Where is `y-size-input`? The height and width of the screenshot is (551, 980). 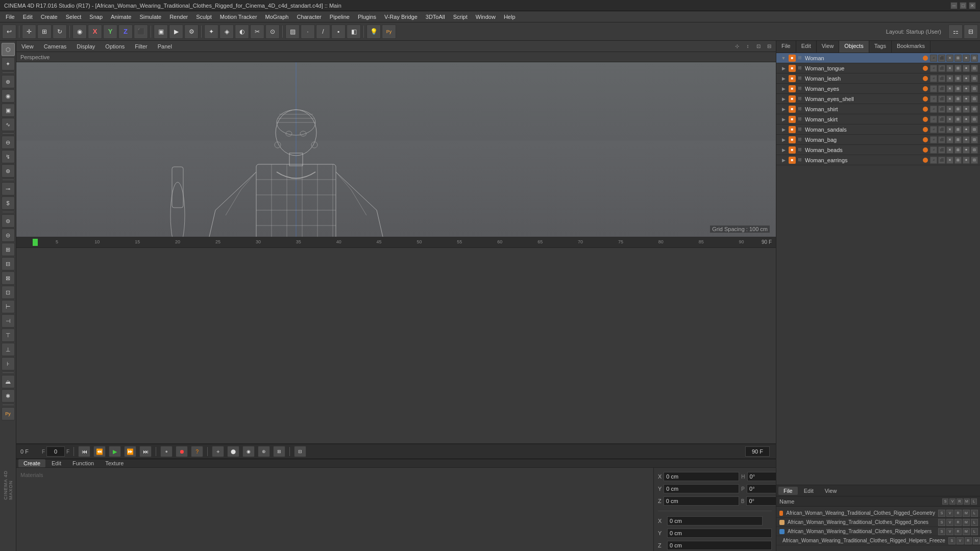 y-size-input is located at coordinates (720, 533).